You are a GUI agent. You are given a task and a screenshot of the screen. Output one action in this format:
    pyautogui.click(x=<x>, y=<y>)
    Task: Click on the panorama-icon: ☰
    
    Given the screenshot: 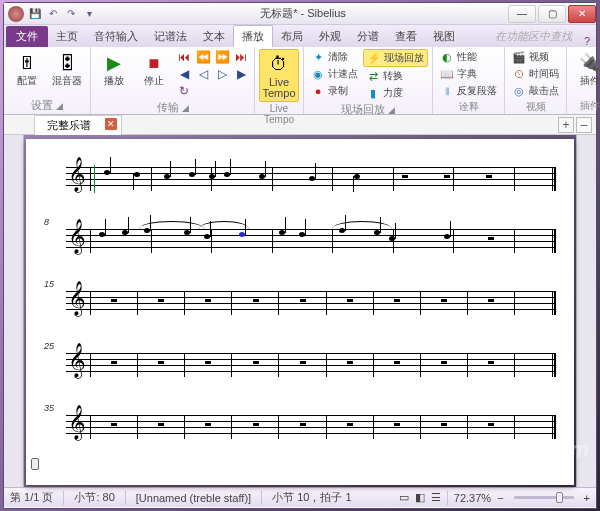 What is the action you would take?
    pyautogui.click(x=436, y=498)
    